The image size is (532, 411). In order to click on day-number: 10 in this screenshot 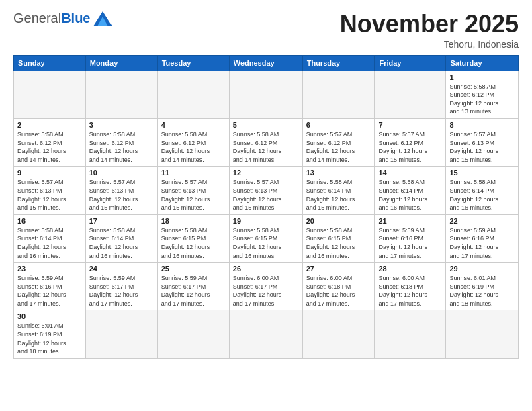, I will do `click(122, 173)`.